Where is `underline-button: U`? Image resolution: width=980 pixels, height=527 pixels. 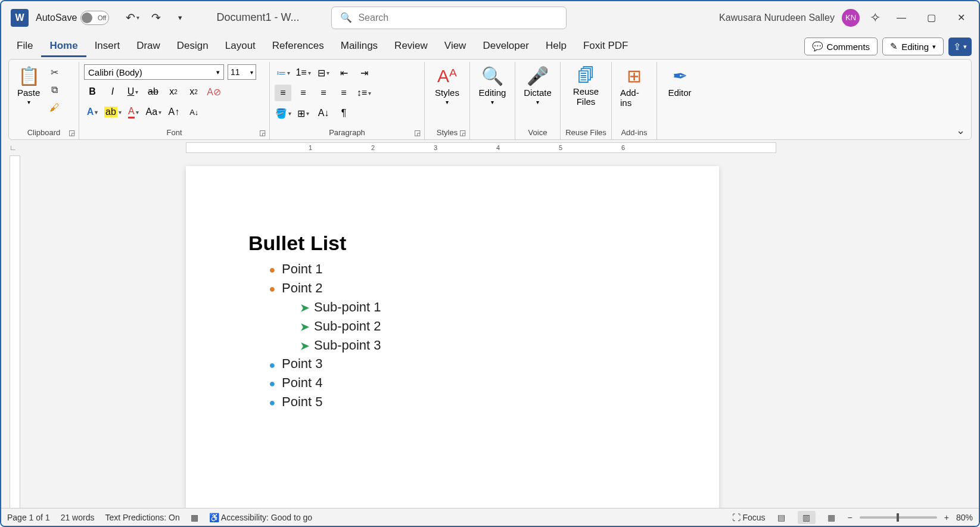
underline-button: U is located at coordinates (133, 92).